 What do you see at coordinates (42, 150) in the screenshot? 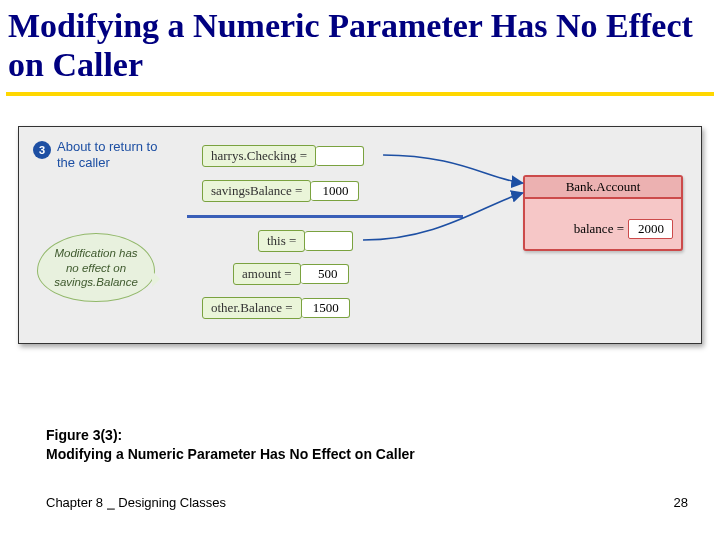
I see `step-badge: 3` at bounding box center [42, 150].